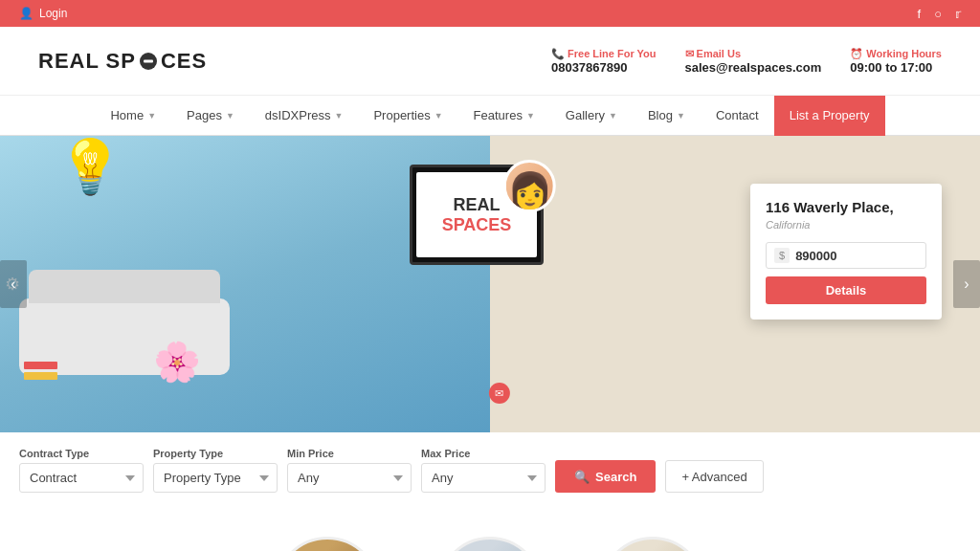  What do you see at coordinates (184, 61) in the screenshot?
I see `logo-text-part2: CES` at bounding box center [184, 61].